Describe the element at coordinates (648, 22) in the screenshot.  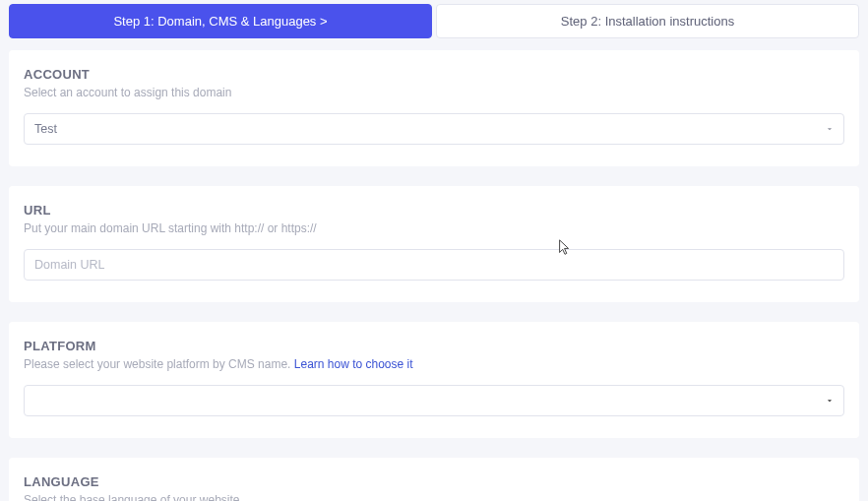
I see `tab-step-2-label: Step 2: Installation instructions` at that location.